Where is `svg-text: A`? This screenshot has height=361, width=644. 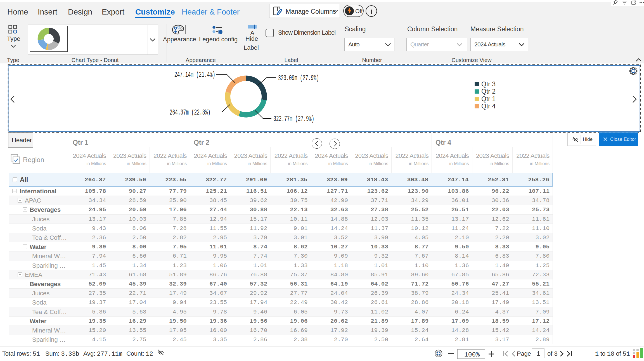 svg-text: A is located at coordinates (252, 33).